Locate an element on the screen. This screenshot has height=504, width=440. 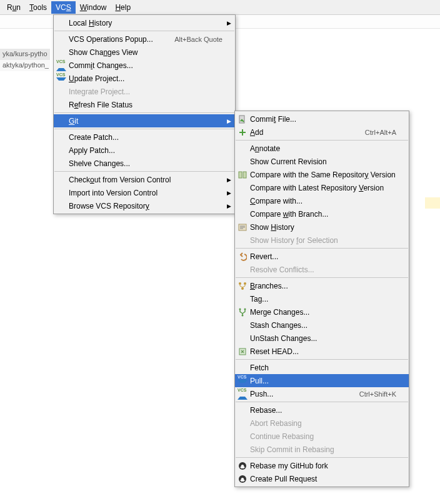
menu-item-label: Browse VCS Repository is located at coordinates (146, 206).